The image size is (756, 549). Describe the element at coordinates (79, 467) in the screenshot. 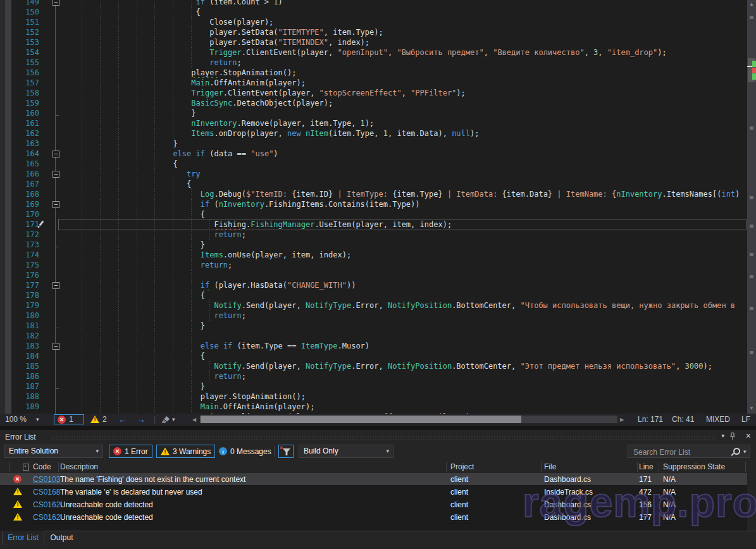

I see `column-header-description: Description` at that location.